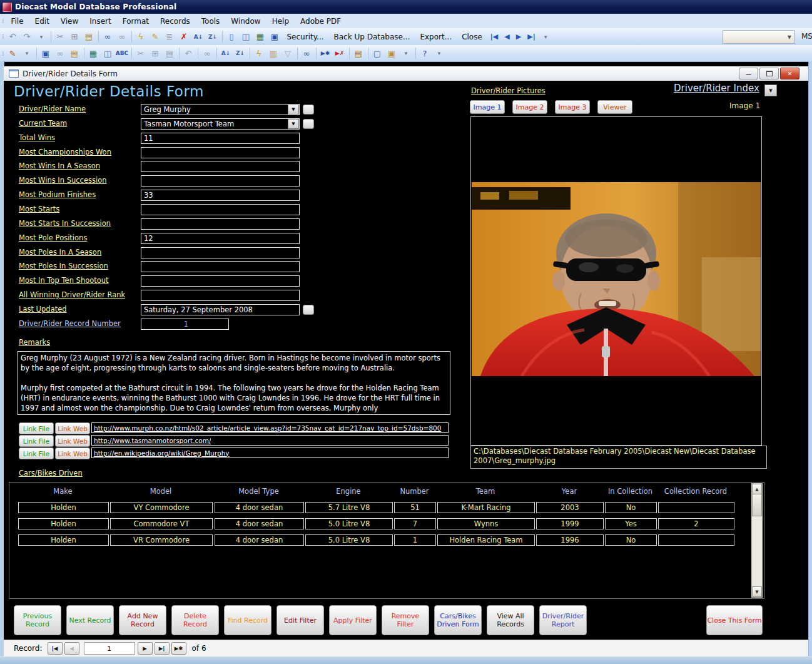  I want to click on remove-filter-icon: ✗, so click(184, 37).